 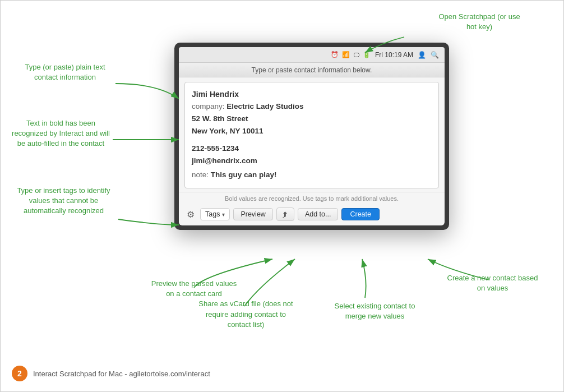 What do you see at coordinates (201, 175) in the screenshot?
I see `note-label: note:` at bounding box center [201, 175].